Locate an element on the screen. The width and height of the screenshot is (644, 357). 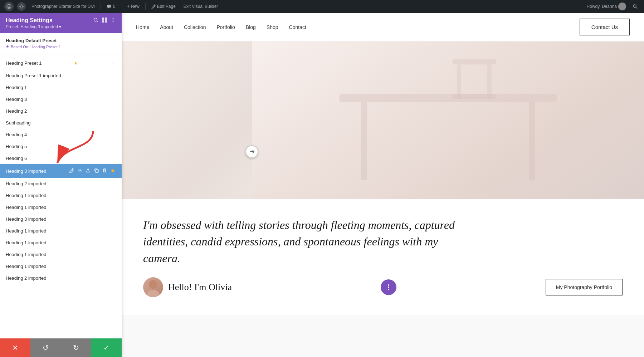
nav-link: Portfolio is located at coordinates (225, 27).